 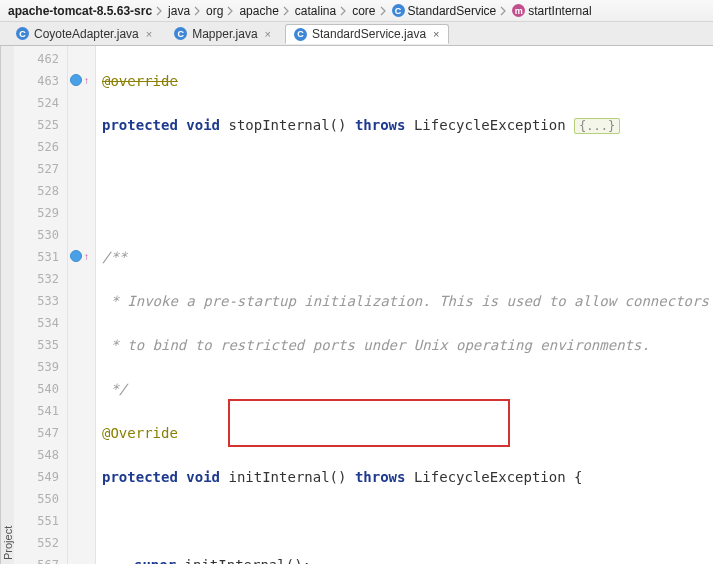 What do you see at coordinates (408, 477) in the screenshot?
I see `code-line: protected void initInternal() throws Lif…` at bounding box center [408, 477].